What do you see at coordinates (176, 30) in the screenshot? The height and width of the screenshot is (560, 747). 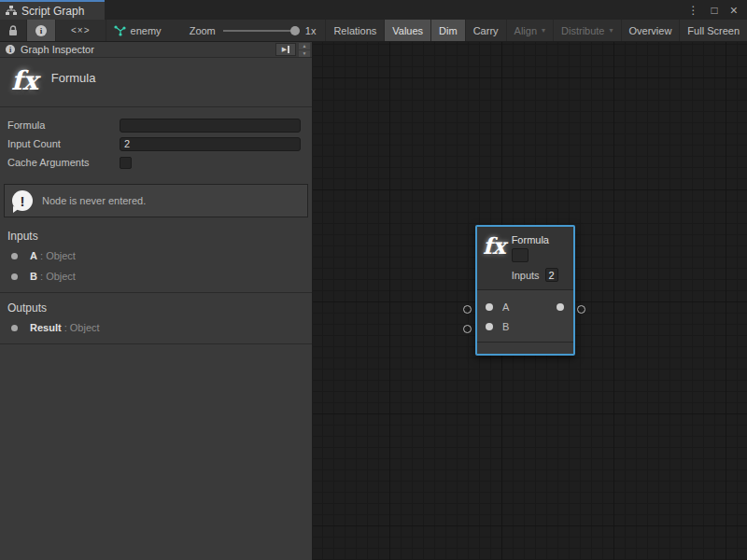 I see `toolbar-spacer` at bounding box center [176, 30].